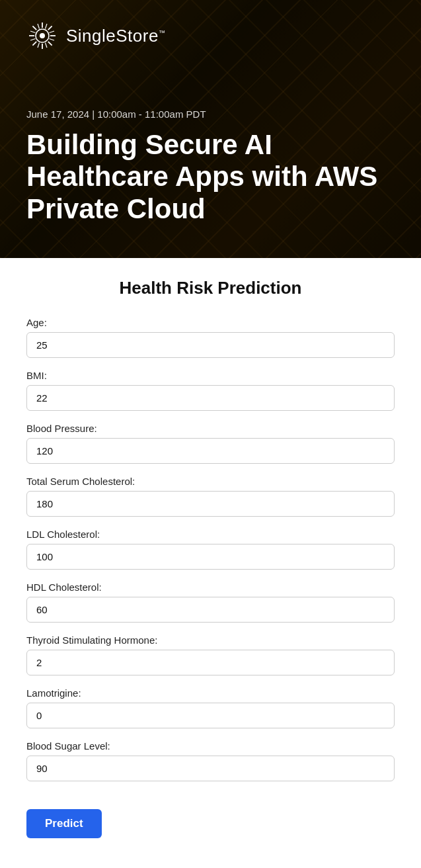  I want to click on input-blood_pressure, so click(210, 451).